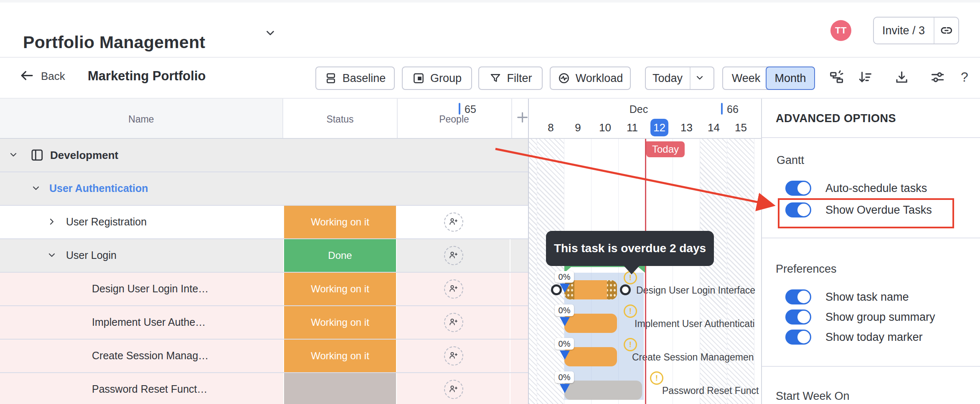 The width and height of the screenshot is (980, 404). I want to click on baseline-label: Baseline, so click(364, 79).